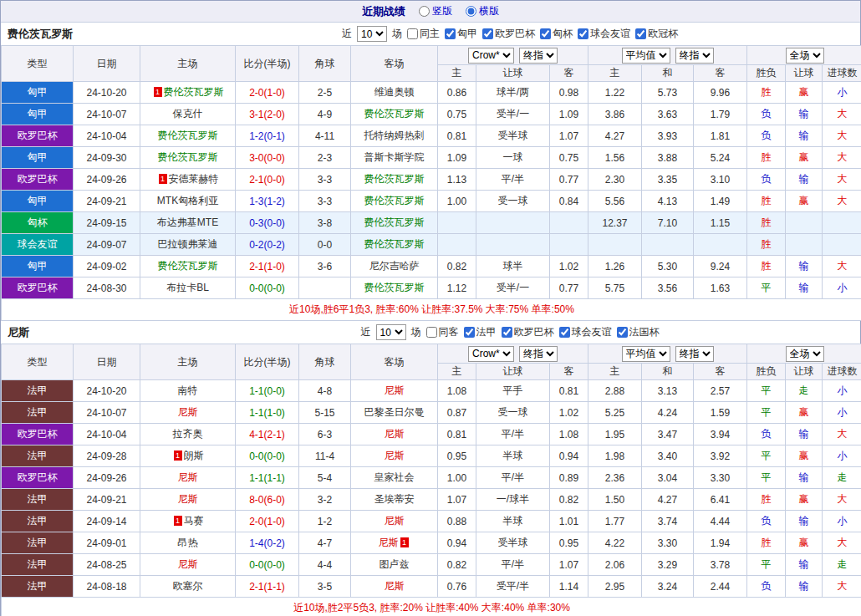  I want to click on corner-cell: 5-4, so click(325, 478).